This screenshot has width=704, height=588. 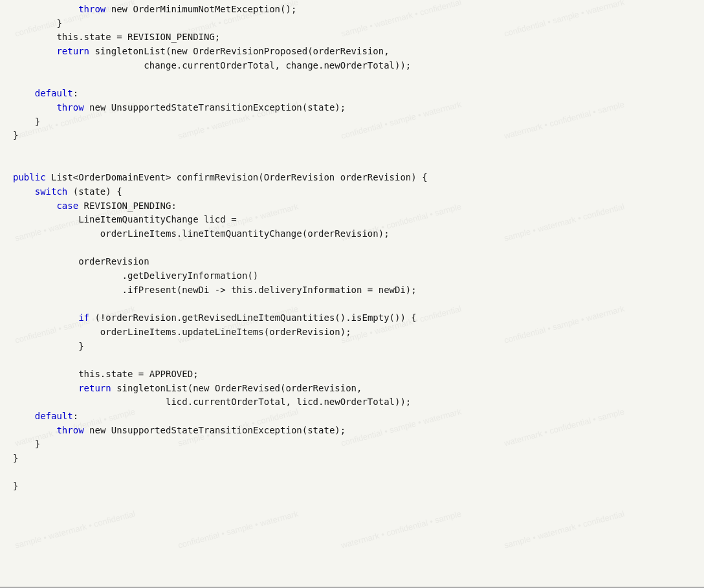 What do you see at coordinates (220, 177) in the screenshot?
I see `code-line: public List<OrderDomainEvent> confirmRev…` at bounding box center [220, 177].